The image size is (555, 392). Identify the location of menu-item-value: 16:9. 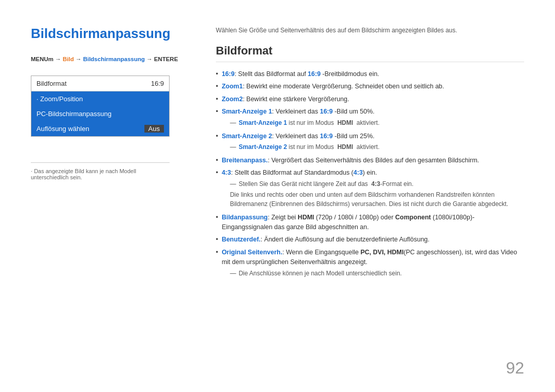
(157, 83).